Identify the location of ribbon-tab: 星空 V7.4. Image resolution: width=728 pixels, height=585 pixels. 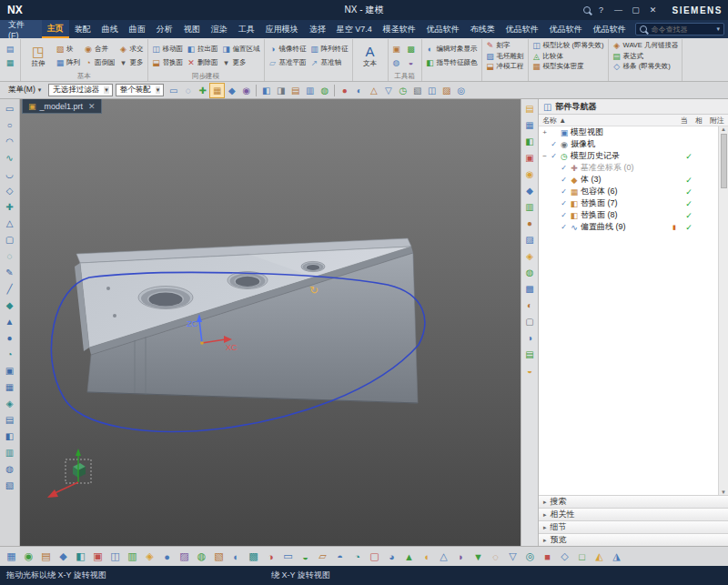
(355, 29).